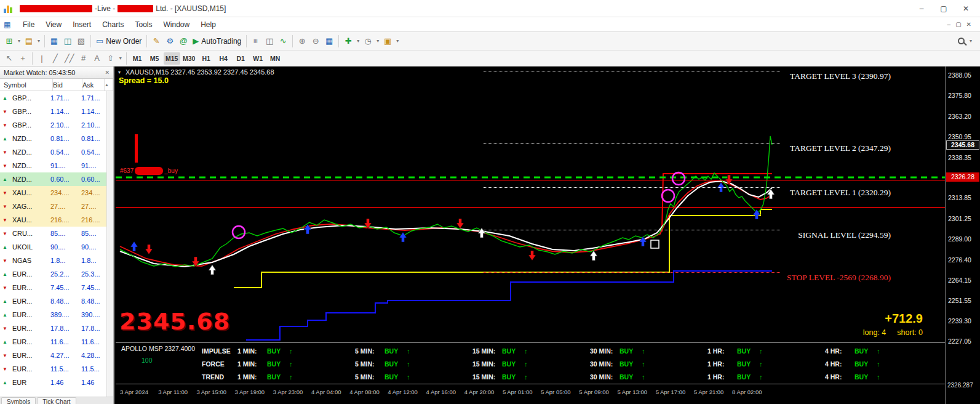 This screenshot has width=980, height=404. Describe the element at coordinates (172, 59) in the screenshot. I see `timeframe-button: M15` at that location.